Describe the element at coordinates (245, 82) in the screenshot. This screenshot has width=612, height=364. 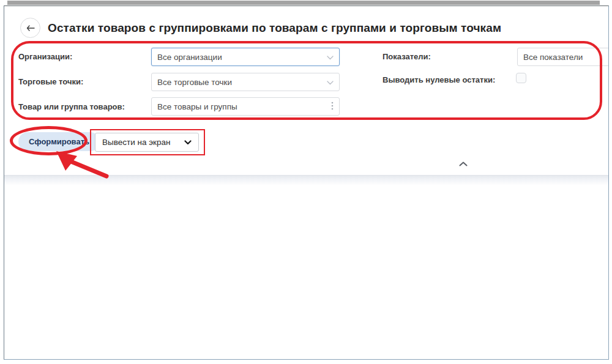
I see `outlets-select: Все торговые точки` at that location.